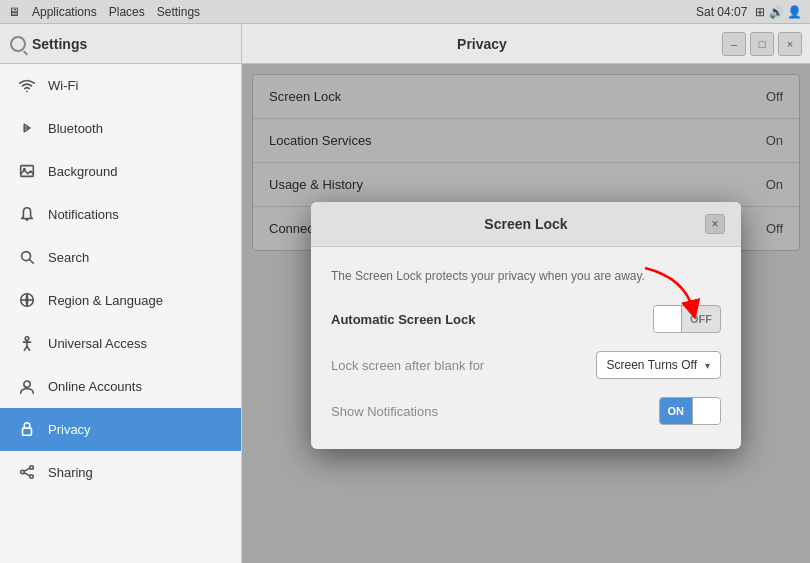  What do you see at coordinates (526, 319) in the screenshot?
I see `auto-lock-row: Automatic Screen Lock OFF` at bounding box center [526, 319].